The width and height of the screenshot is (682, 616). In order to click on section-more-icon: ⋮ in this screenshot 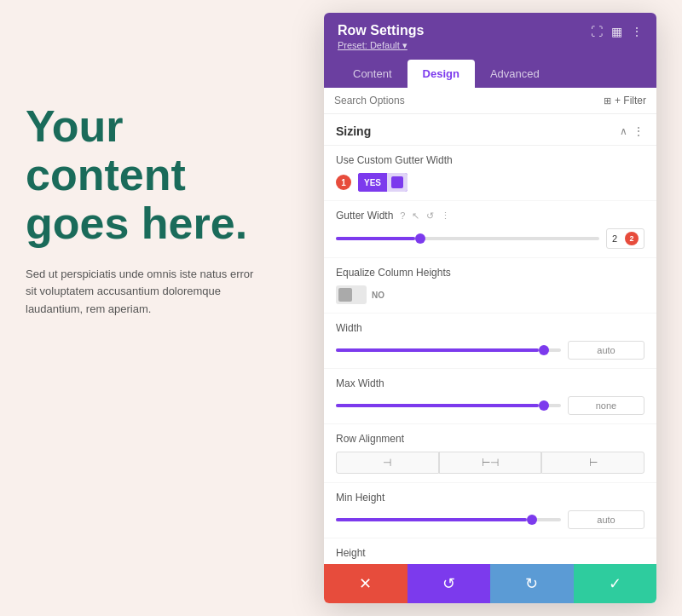, I will do `click(639, 131)`.